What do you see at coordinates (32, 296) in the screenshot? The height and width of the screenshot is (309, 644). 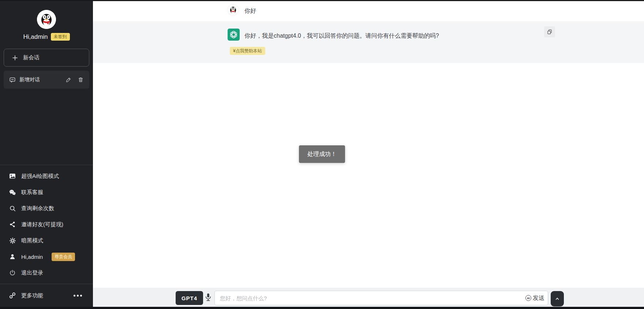 I see `more-features-label: 更多功能` at bounding box center [32, 296].